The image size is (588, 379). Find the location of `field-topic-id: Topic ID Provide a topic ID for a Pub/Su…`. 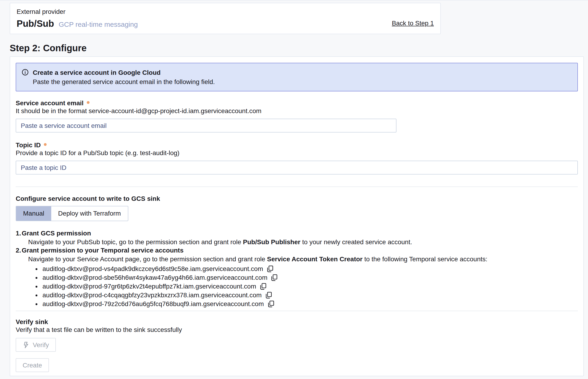

field-topic-id: Topic ID Provide a topic ID for a Pub/Su… is located at coordinates (297, 158).